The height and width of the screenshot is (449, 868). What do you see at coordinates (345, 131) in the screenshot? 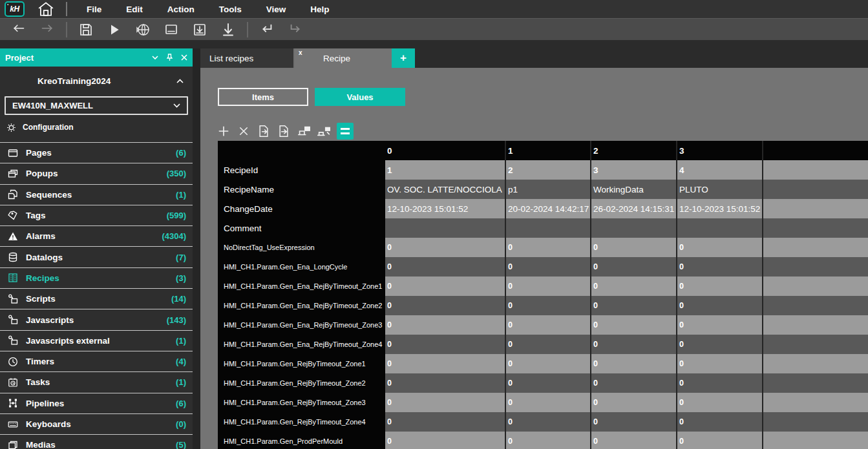
I see `list-view-toggle-icon` at bounding box center [345, 131].